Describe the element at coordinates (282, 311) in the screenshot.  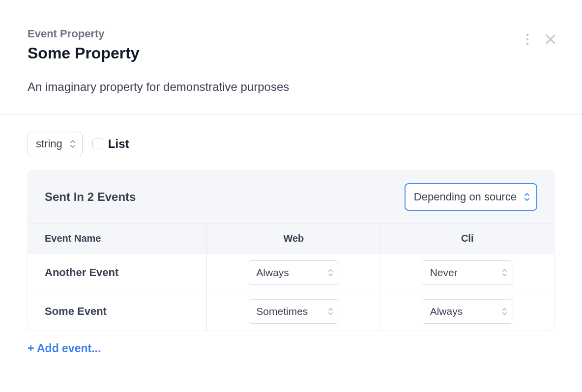
I see `frequency-value: Sometimes` at that location.